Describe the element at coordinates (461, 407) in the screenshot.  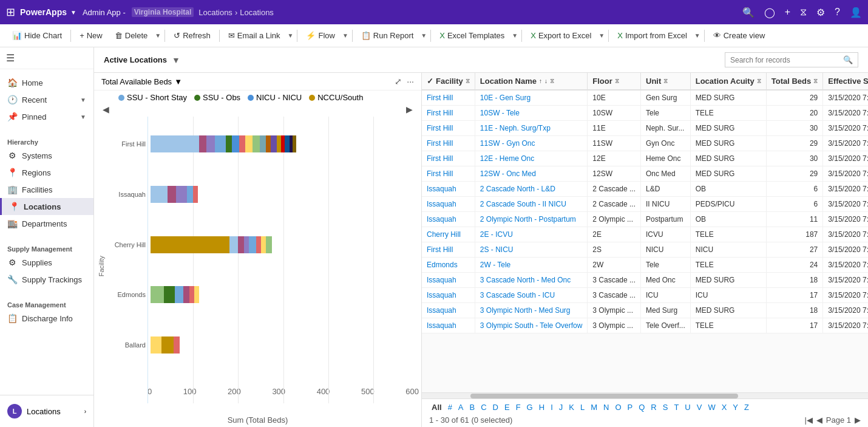
I see `alpha-a: A` at that location.